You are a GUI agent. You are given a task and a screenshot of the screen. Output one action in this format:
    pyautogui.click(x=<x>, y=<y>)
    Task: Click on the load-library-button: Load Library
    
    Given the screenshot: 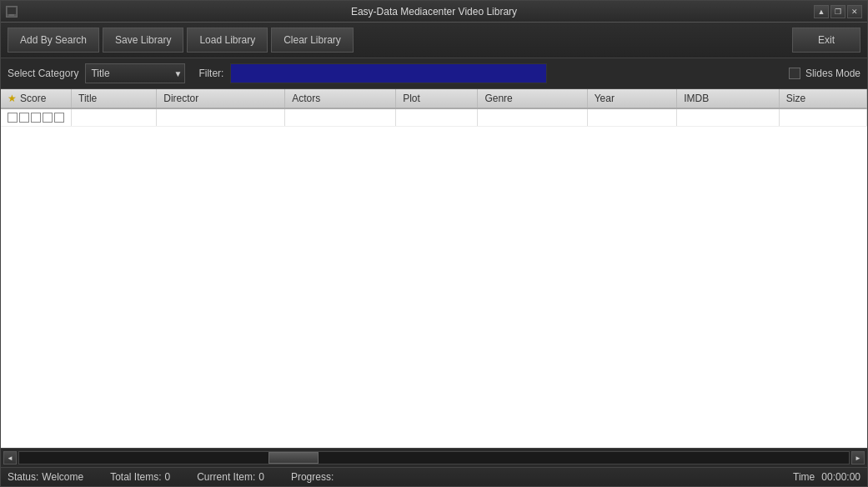 What is the action you would take?
    pyautogui.click(x=227, y=40)
    